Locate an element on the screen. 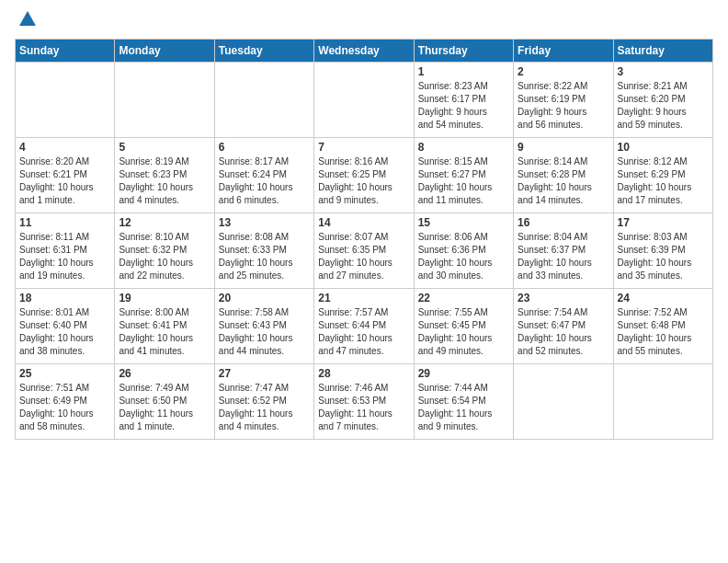 The height and width of the screenshot is (563, 728). table-row: 19Sunrise: 8:00 AM Sunset: 6:41 PM Dayli… is located at coordinates (165, 327).